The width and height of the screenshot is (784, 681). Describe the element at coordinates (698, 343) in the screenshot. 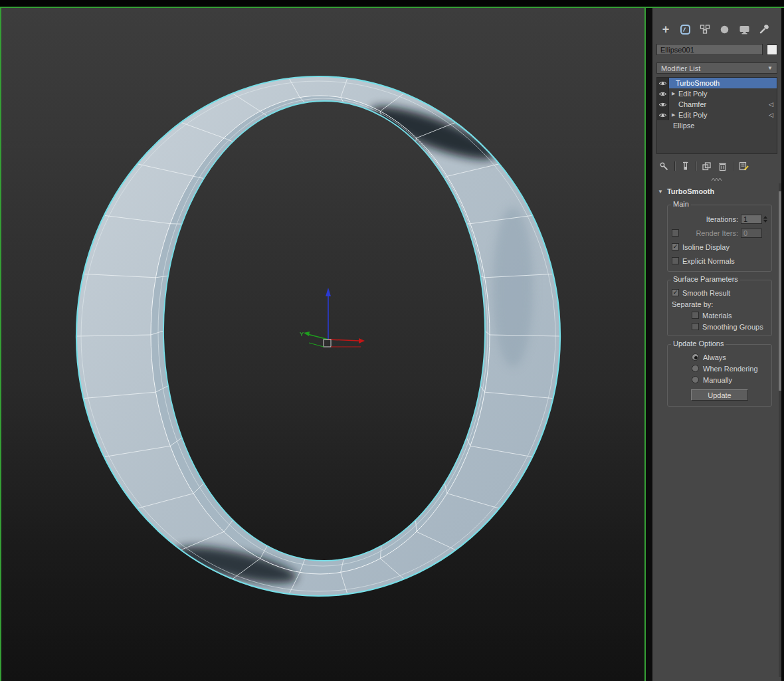

I see `update-options-label: Update Options` at that location.